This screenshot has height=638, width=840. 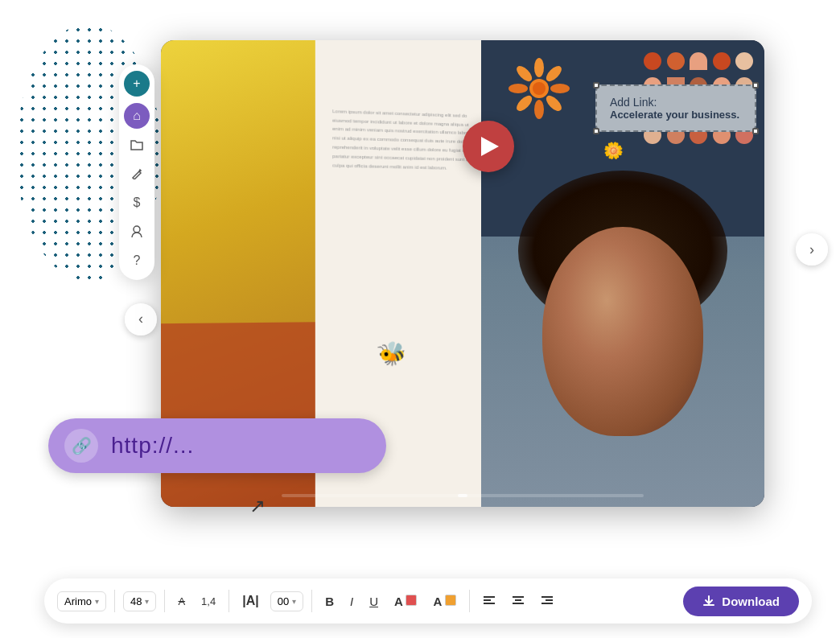 What do you see at coordinates (463, 496) in the screenshot?
I see `scroll-bar` at bounding box center [463, 496].